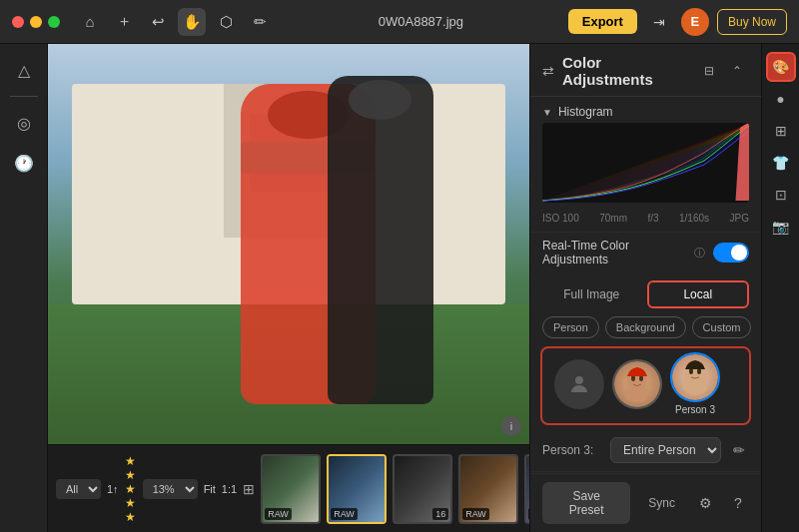 The image size is (799, 532). What do you see at coordinates (36, 22) in the screenshot?
I see `minimize-button` at bounding box center [36, 22].